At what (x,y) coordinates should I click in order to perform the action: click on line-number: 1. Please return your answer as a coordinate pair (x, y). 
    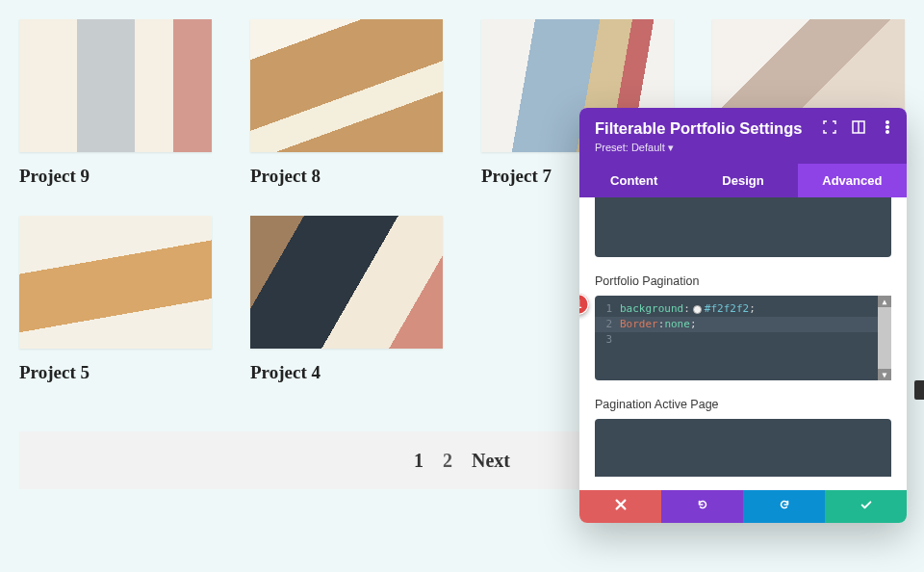
    Looking at the image, I should click on (607, 309).